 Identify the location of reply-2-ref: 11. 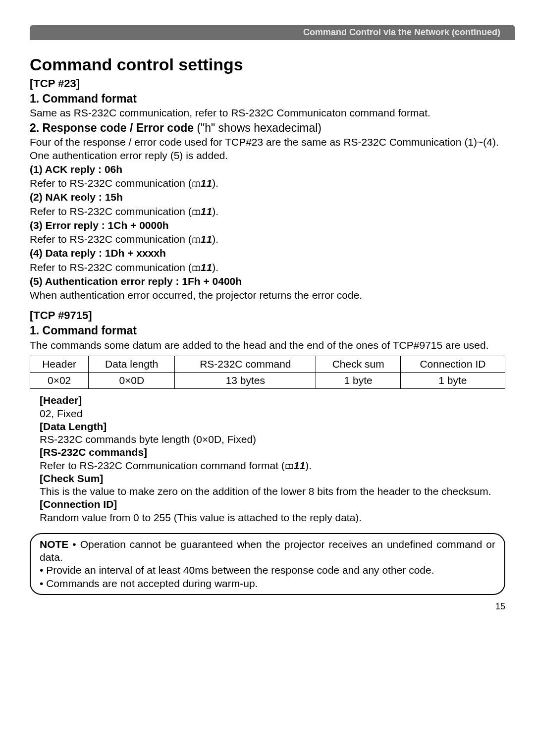
(206, 211).